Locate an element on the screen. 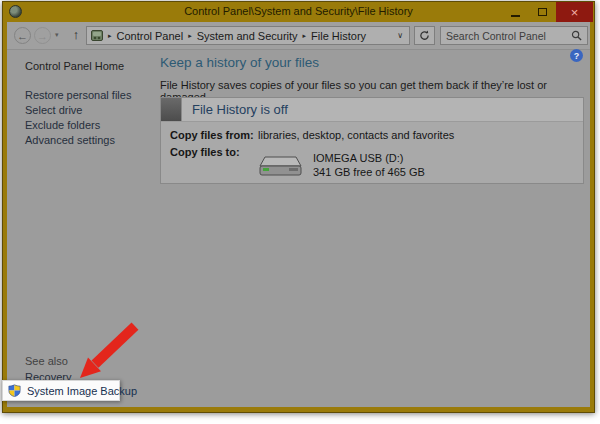 This screenshot has height=424, width=600. annotation-arrow-icon is located at coordinates (98, 352).